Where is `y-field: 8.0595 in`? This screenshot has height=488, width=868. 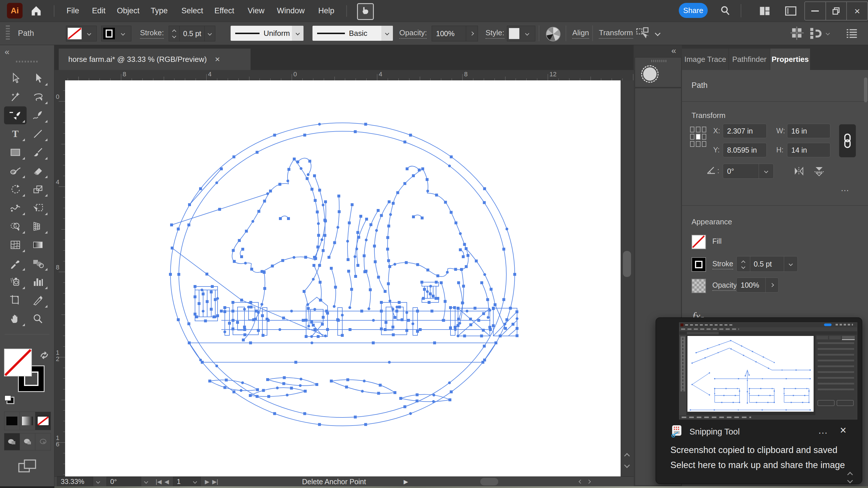 y-field: 8.0595 in is located at coordinates (745, 150).